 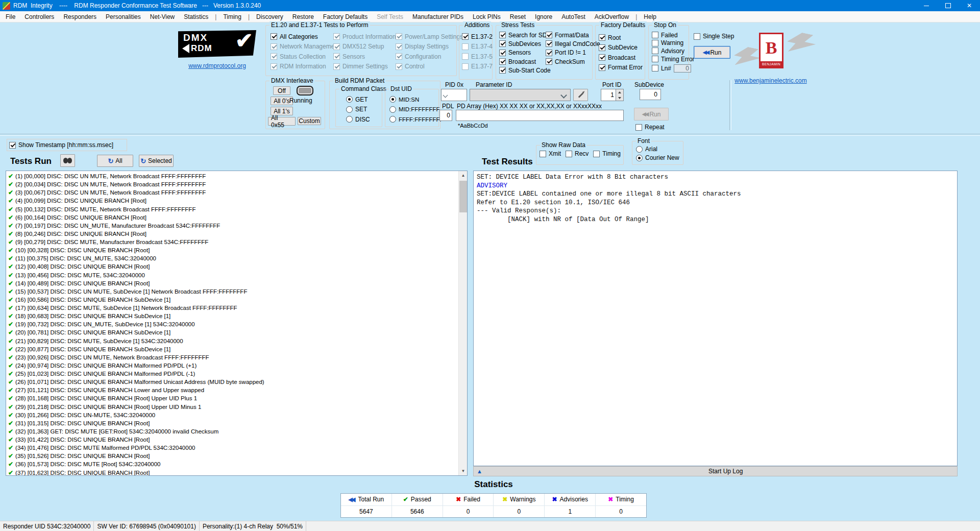 What do you see at coordinates (39, 17) in the screenshot?
I see `menu-item: Controllers` at bounding box center [39, 17].